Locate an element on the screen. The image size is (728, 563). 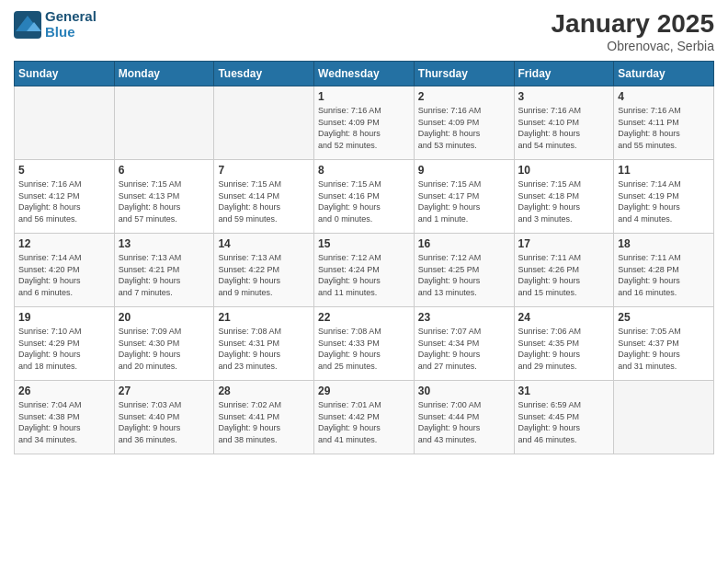
day-number: 21 is located at coordinates (264, 317).